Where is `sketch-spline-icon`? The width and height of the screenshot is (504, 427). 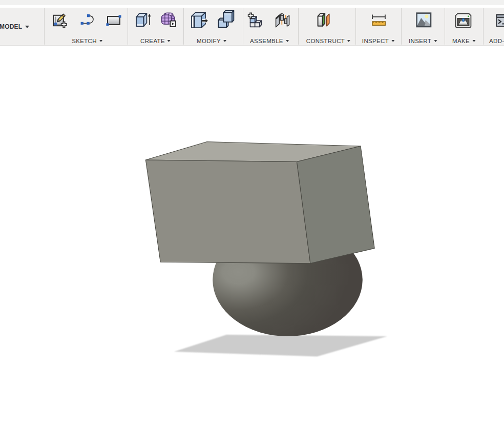 sketch-spline-icon is located at coordinates (88, 21).